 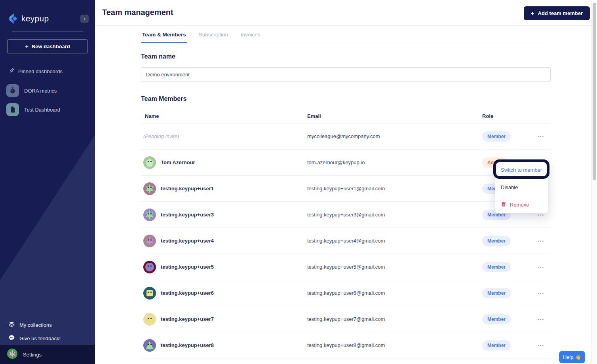 I want to click on pinned-dashboards-list: DORA metricsTest Dashboard, so click(x=48, y=100).